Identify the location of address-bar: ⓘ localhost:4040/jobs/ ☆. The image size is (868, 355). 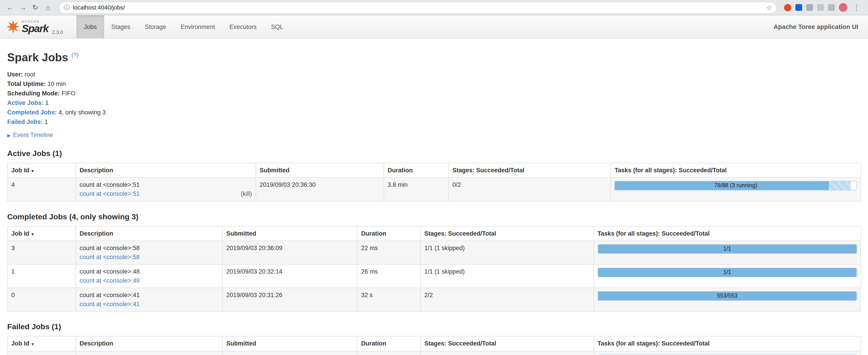
(418, 7).